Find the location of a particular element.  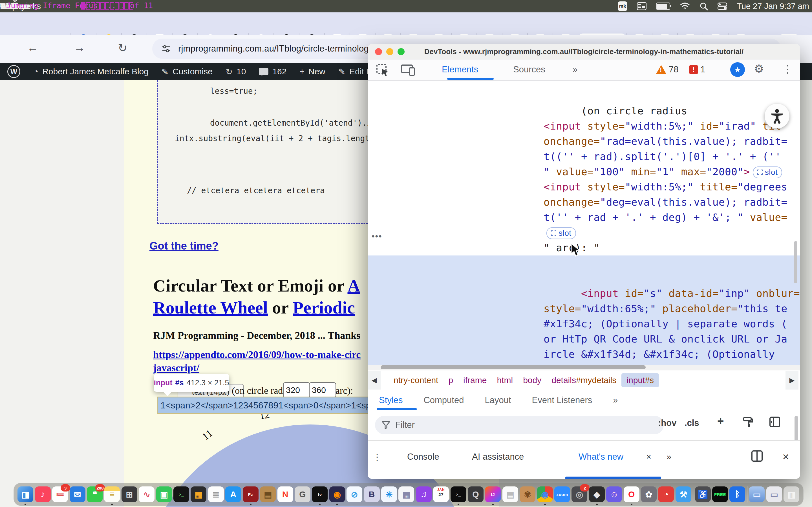

dock-app-icon: ✉ is located at coordinates (78, 494).